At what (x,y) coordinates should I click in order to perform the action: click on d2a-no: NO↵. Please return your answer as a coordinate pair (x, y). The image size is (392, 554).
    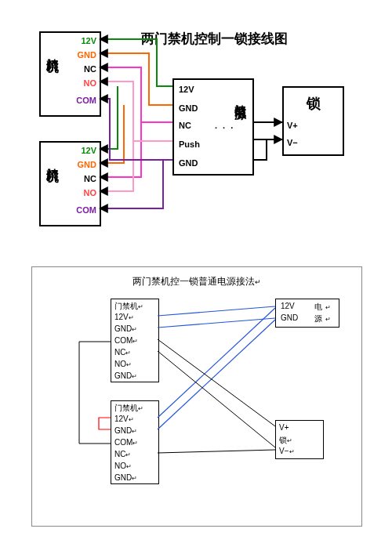
    Looking at the image, I should click on (123, 364).